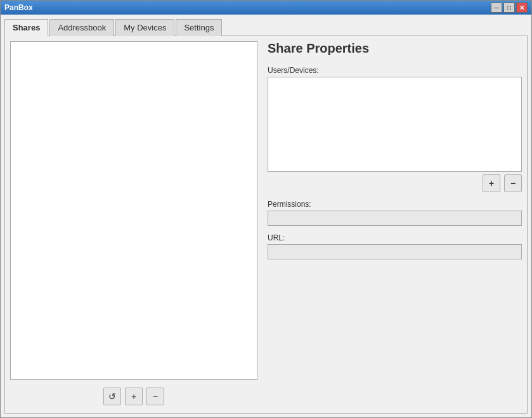  Describe the element at coordinates (394, 246) in the screenshot. I see `url-group: URL:` at that location.